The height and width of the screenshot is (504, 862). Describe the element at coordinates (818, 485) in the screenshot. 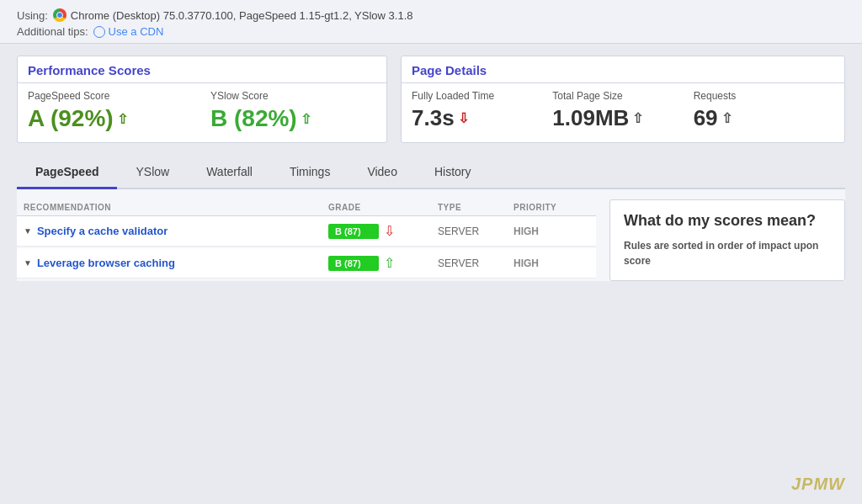

I see `watermark: JPMW` at that location.